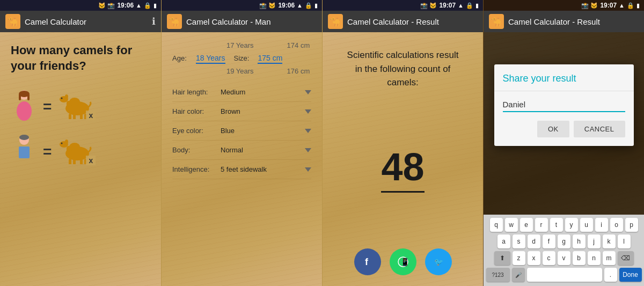  Describe the element at coordinates (564, 129) in the screenshot. I see `dialog-buttons: OK Cancel` at that location.